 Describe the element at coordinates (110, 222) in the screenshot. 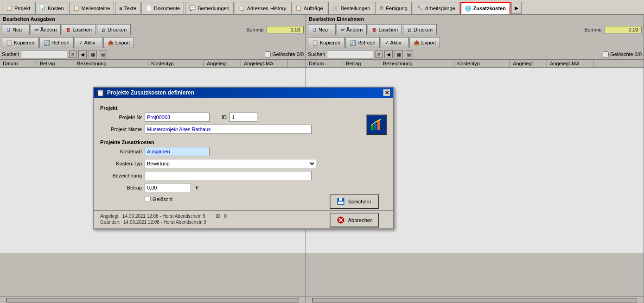

I see `geaendert-label: Geändert` at that location.